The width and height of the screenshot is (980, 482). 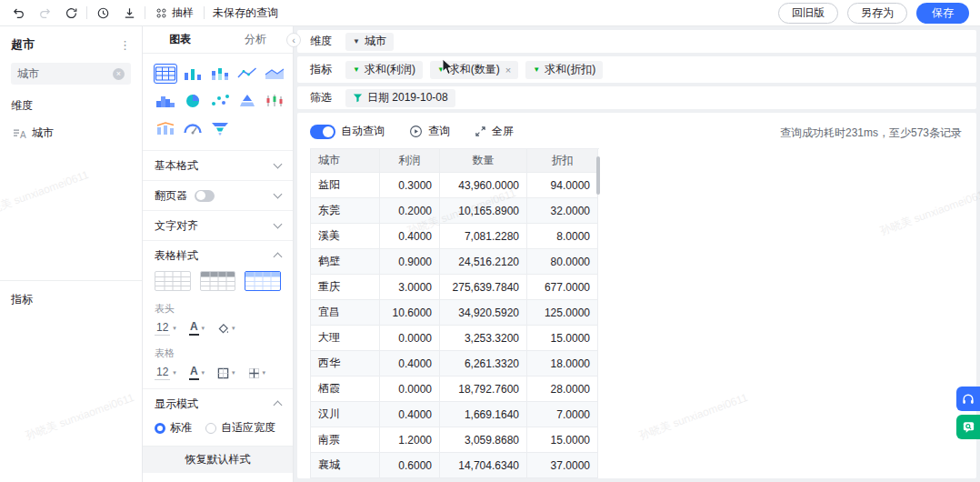 What do you see at coordinates (256, 40) in the screenshot?
I see `tab-analysis: 分析` at bounding box center [256, 40].